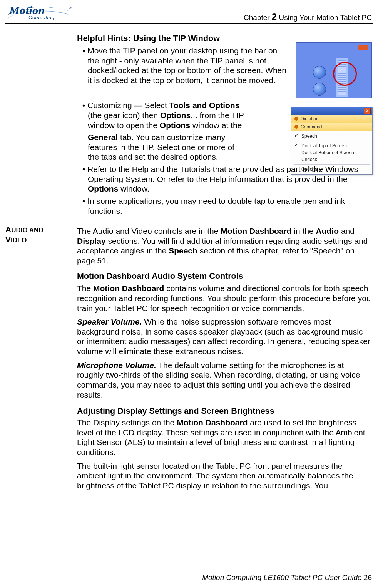 This screenshot has height=588, width=378. I want to click on bullet-double-tap: • In some applications, you may need to …, so click(224, 206).